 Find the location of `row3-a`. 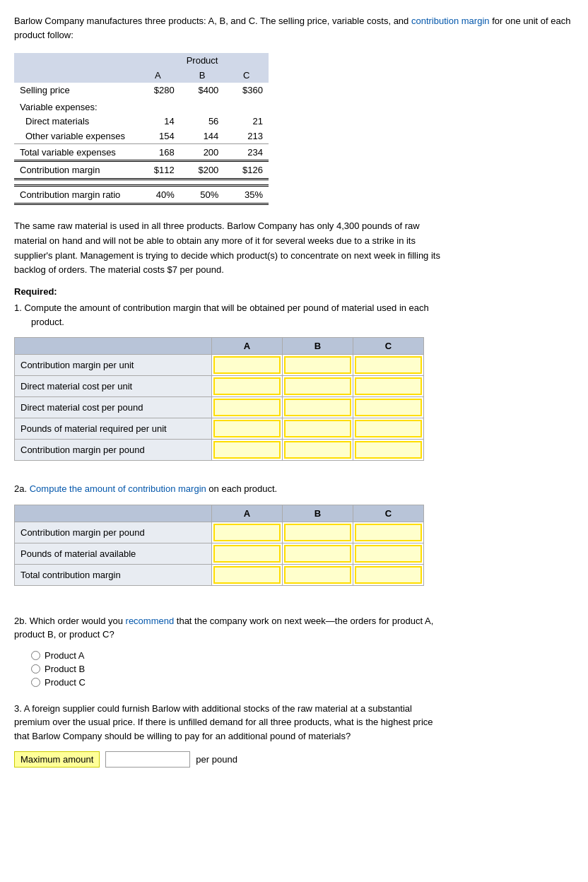

row3-a is located at coordinates (247, 408).